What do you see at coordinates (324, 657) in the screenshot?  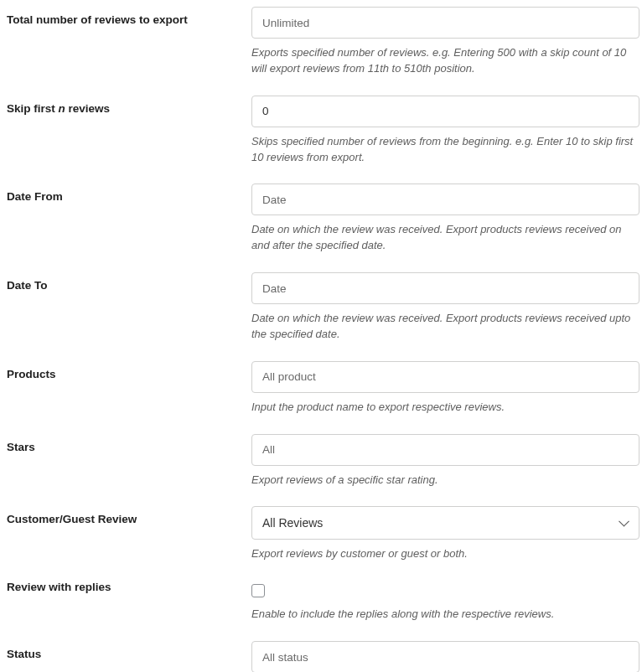 I see `field-row-status: Status Export reviews by specific post s…` at bounding box center [324, 657].